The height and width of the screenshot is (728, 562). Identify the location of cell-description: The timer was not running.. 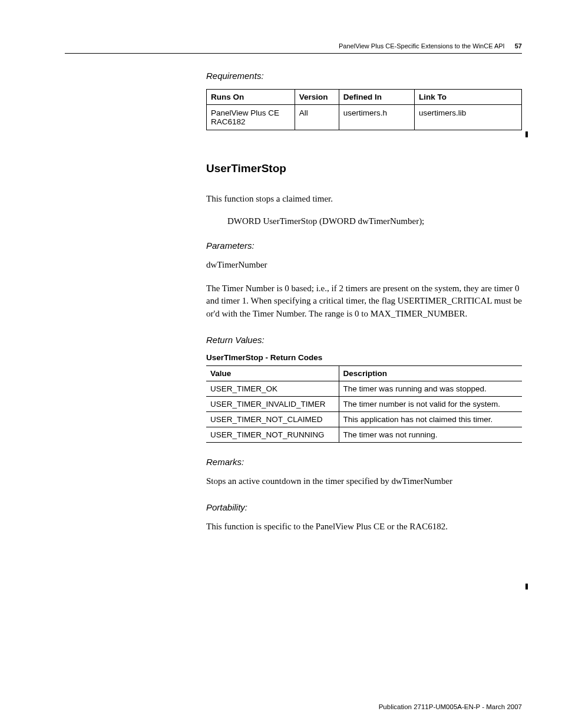
(430, 434).